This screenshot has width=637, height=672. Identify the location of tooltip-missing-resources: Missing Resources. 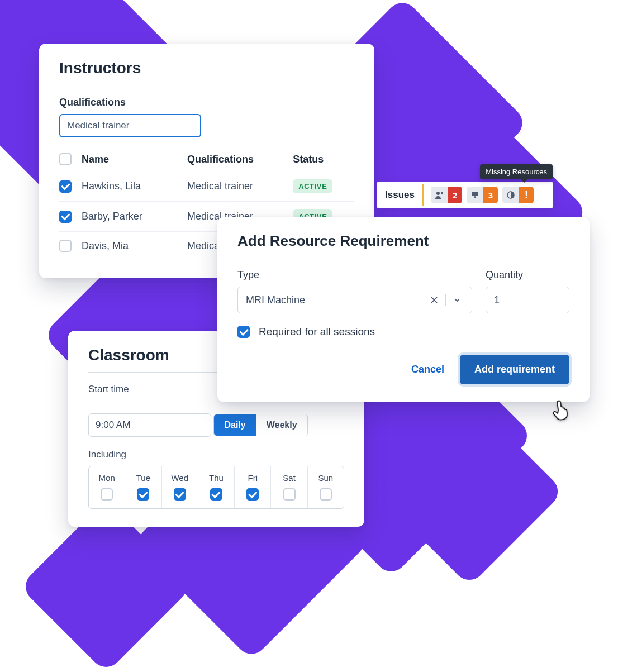
(516, 172).